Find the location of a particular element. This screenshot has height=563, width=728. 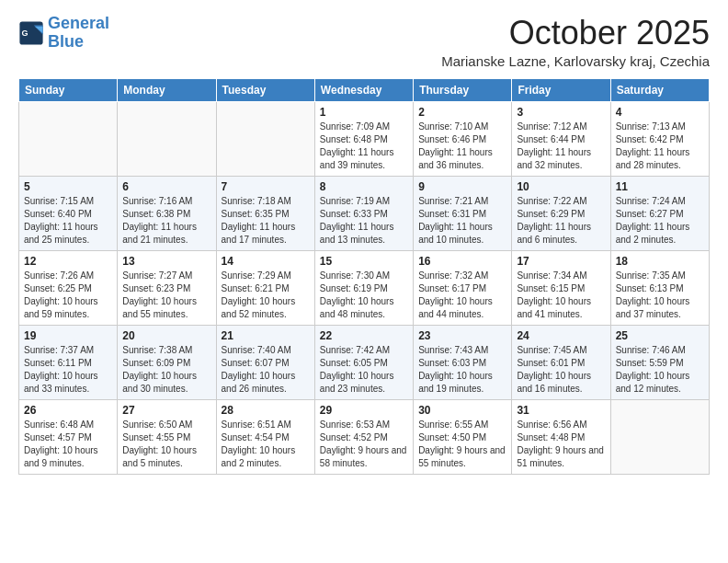

calendar-cell: 14Sunrise: 7:29 AMSunset: 6:21 PMDayligh… is located at coordinates (265, 287).